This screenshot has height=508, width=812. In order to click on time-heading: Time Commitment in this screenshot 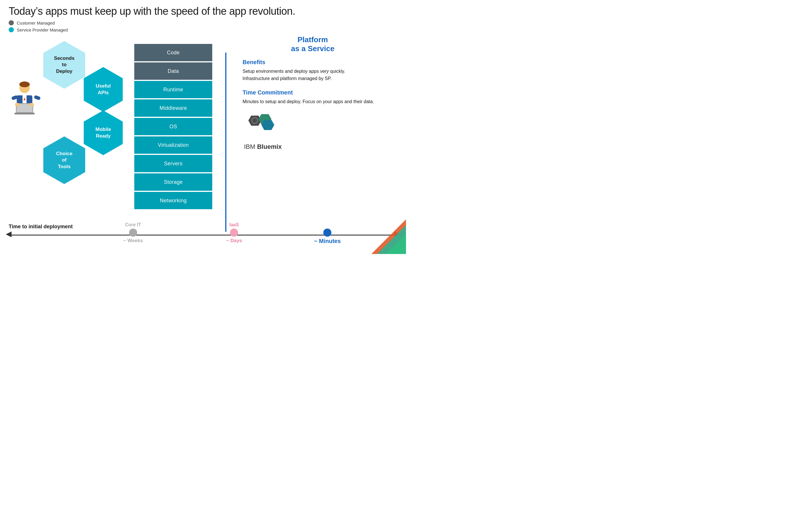, I will do `click(322, 93)`.